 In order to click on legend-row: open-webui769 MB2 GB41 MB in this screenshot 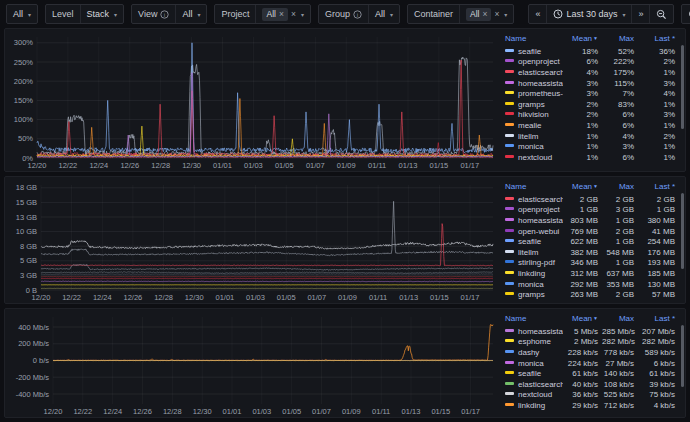, I will do `click(589, 232)`.